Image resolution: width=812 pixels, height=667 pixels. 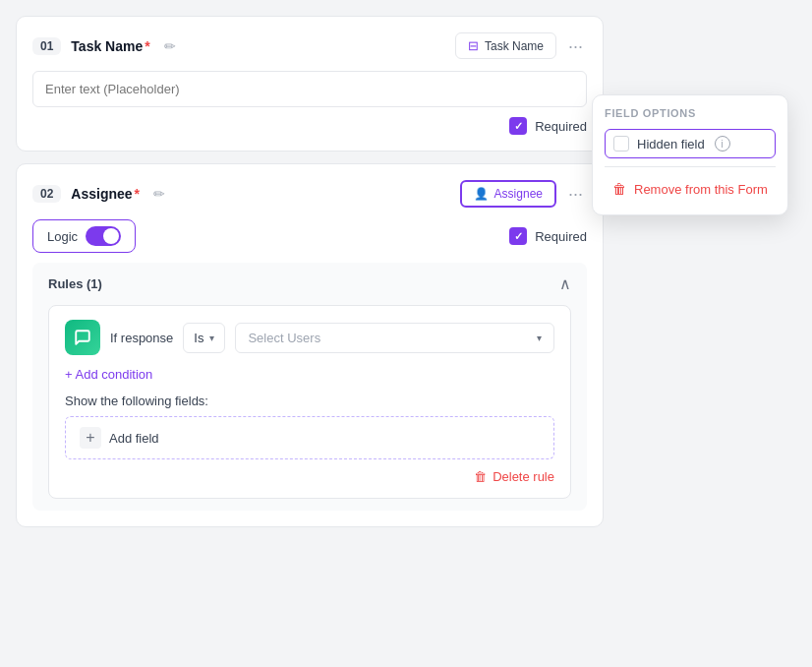 I want to click on add-field-label: Add field, so click(x=134, y=439).